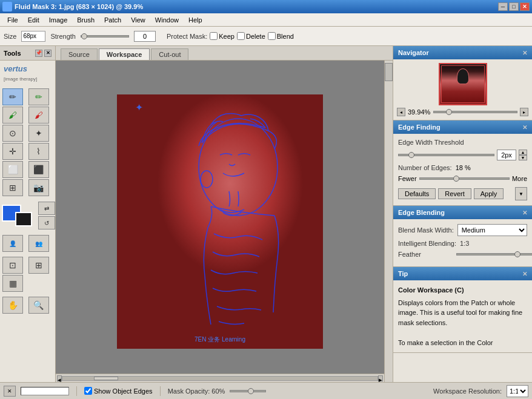 The width and height of the screenshot is (532, 399). What do you see at coordinates (39, 115) in the screenshot?
I see `red-brush-tool-button: 🖌` at bounding box center [39, 115].